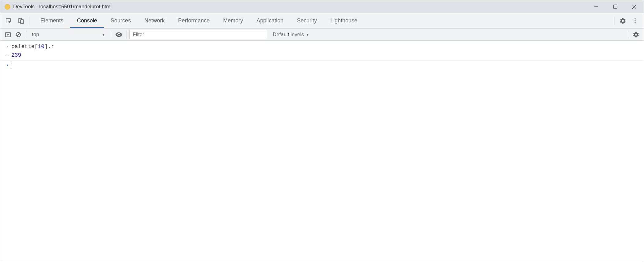 This screenshot has width=644, height=262. I want to click on console-result-value: 239, so click(16, 55).